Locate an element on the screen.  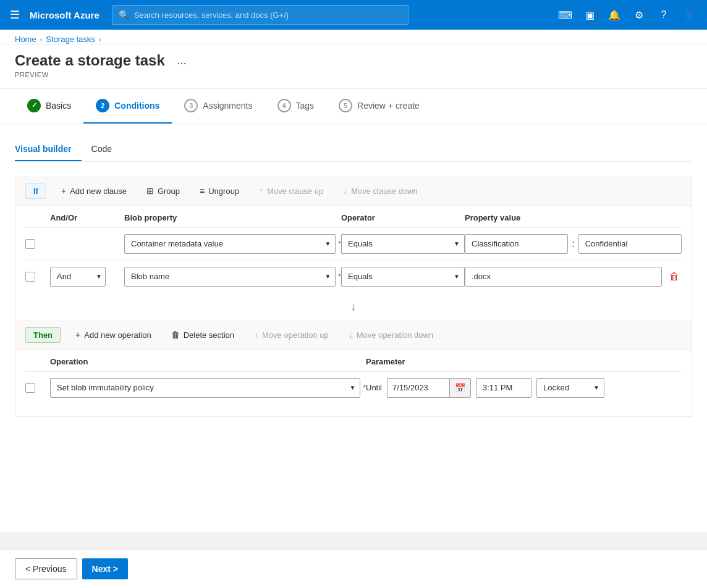
tab-code-label: Code is located at coordinates (101, 149).